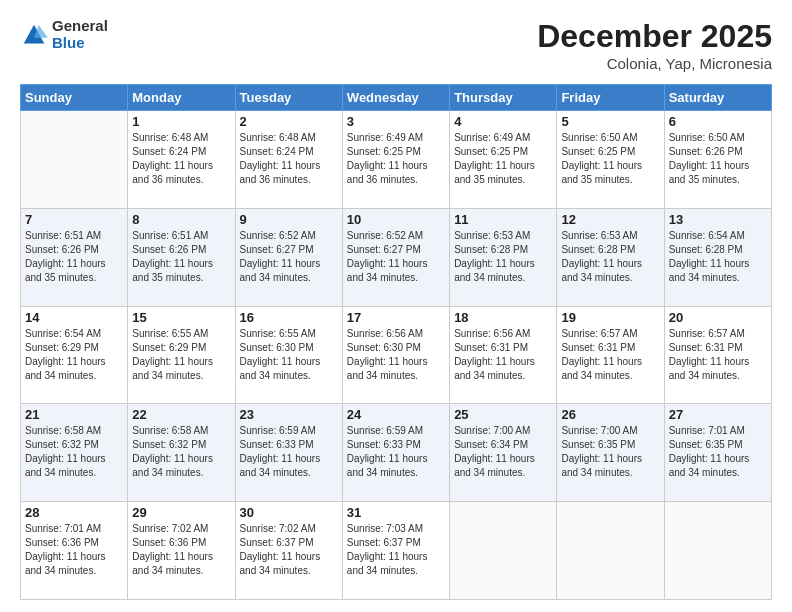 This screenshot has width=792, height=612. I want to click on day-detail: Sunrise: 6:51 AMSunset: 6:26 PMDaylight:…, so click(172, 256).